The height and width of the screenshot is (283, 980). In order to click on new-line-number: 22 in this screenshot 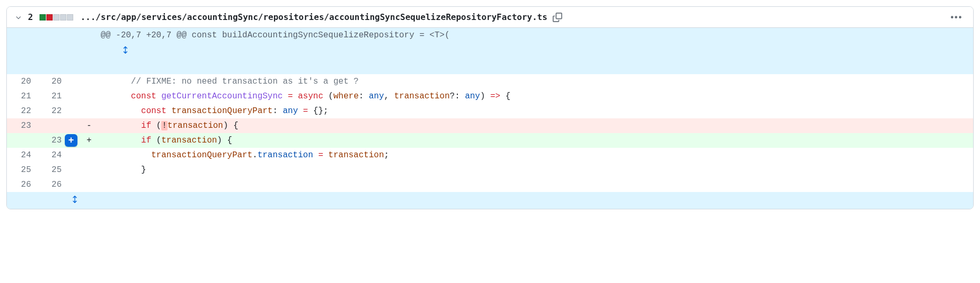, I will do `click(53, 111)`.